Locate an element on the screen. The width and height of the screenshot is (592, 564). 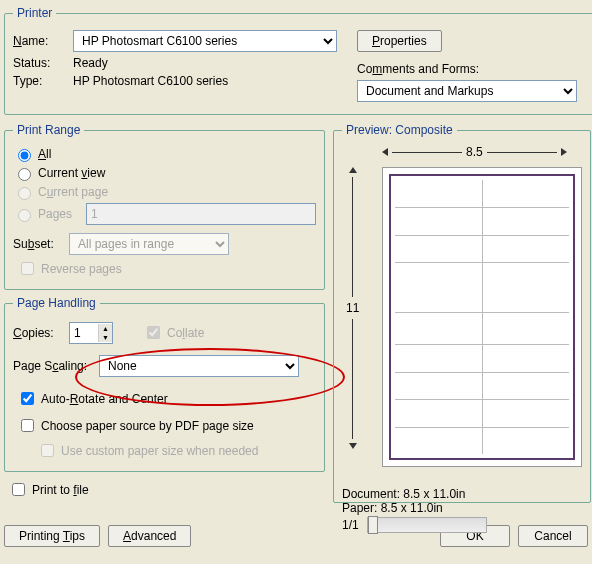
auto-rotate-check is located at coordinates (28, 398).